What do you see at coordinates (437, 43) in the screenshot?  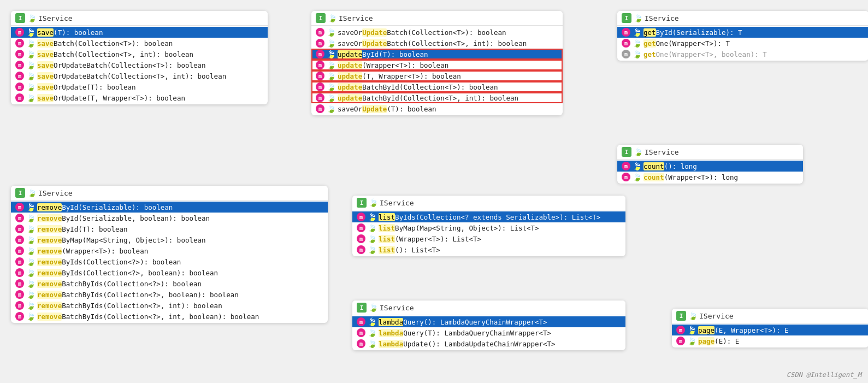 I see `table-row: m🍃saveOrUpdateBatch(Collection<T>, int):…` at bounding box center [437, 43].